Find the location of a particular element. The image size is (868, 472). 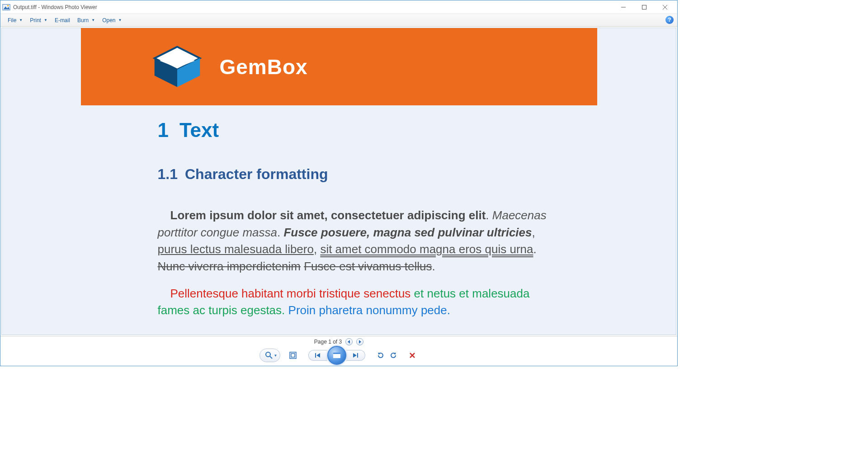

skip-prev-icon is located at coordinates (318, 355).